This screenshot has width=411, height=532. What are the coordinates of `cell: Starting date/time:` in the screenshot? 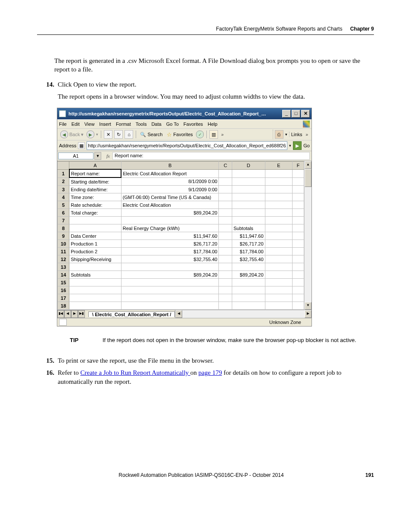 It's located at (95, 182).